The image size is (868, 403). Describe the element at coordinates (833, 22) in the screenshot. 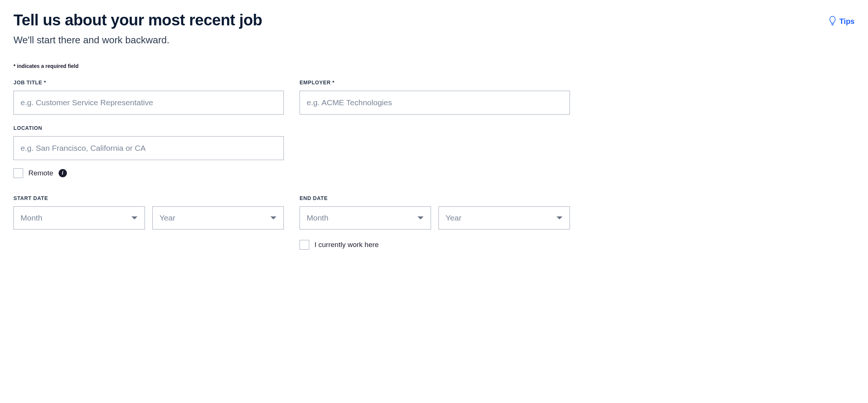

I see `lightbulb-icon` at that location.